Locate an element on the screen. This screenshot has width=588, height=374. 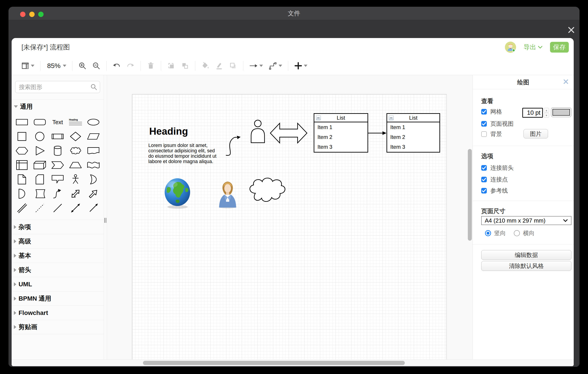
list-item: Item 2 is located at coordinates (341, 137).